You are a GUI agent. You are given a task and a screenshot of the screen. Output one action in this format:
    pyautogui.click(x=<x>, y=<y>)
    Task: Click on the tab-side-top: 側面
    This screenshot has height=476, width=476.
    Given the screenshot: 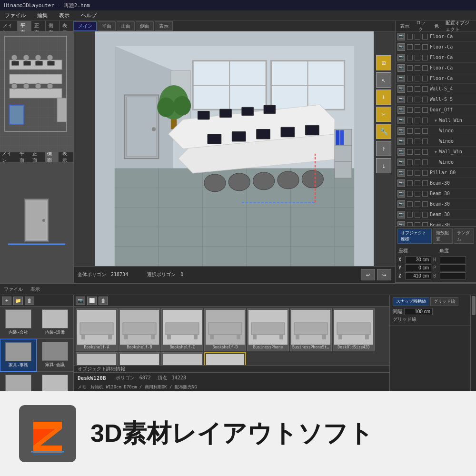 What is the action you would take?
    pyautogui.click(x=52, y=26)
    